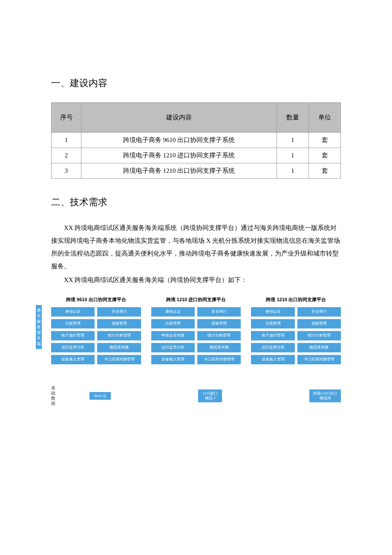 Image resolution: width=392 pixels, height=555 pixels. What do you see at coordinates (196, 396) in the screenshot?
I see `database-row: 基础数据 9610 出 1210进口物流 J 跨境1210 出口物流库` at bounding box center [196, 396].